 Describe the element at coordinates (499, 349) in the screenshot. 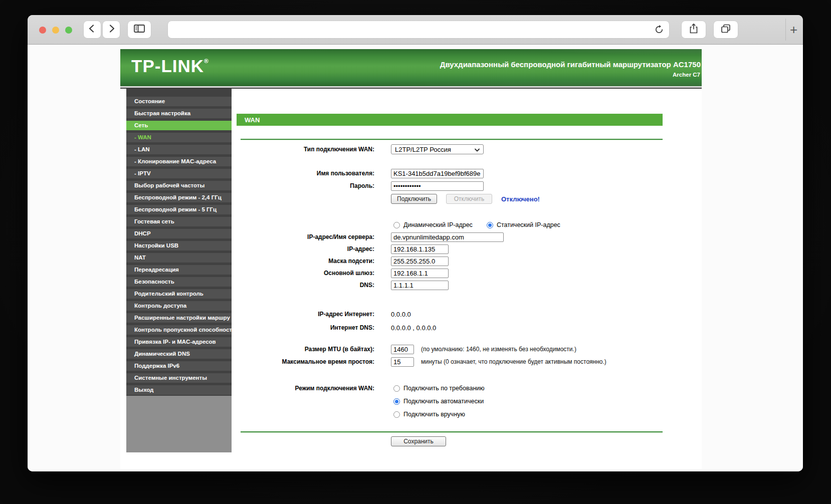

I see `mtu-note: (по умолчанию: 1460, не изменять без нео…` at that location.